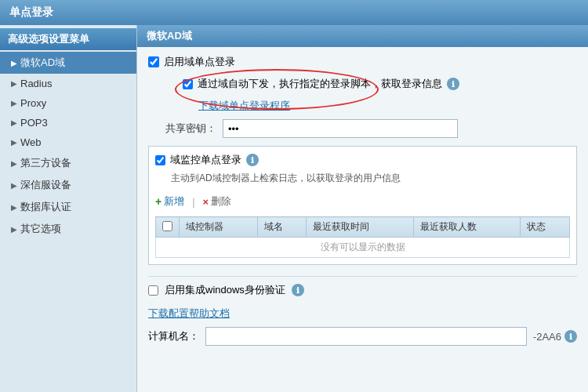 This screenshot has width=588, height=392. What do you see at coordinates (68, 229) in the screenshot?
I see `sidebar-item-other: ▶ 其它选项` at bounding box center [68, 229].